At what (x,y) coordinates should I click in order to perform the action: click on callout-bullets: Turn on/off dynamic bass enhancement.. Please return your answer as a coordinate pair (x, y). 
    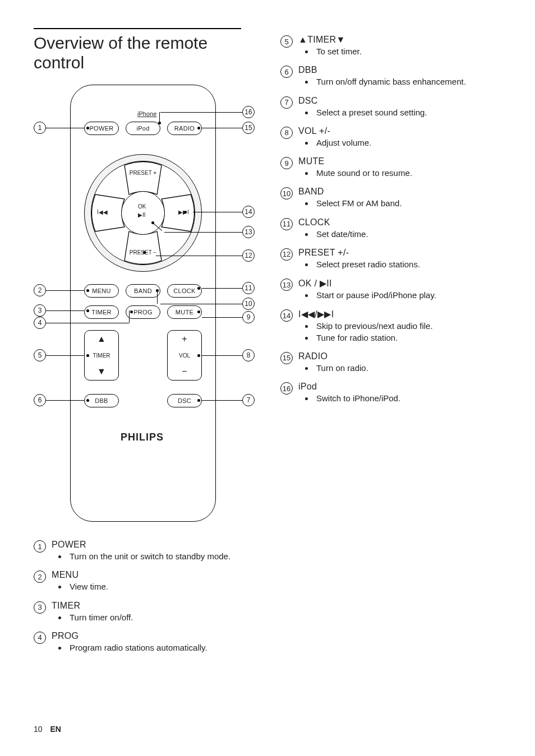
    Looking at the image, I should click on (408, 82).